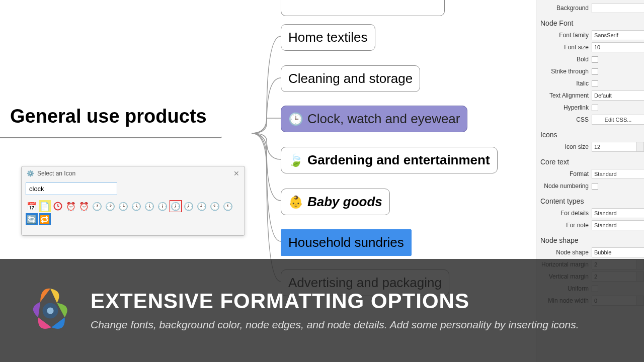 Image resolution: width=644 pixels, height=362 pixels. Describe the element at coordinates (360, 325) in the screenshot. I see `banner-subtext: Change fonts, background color, node edg…` at that location.